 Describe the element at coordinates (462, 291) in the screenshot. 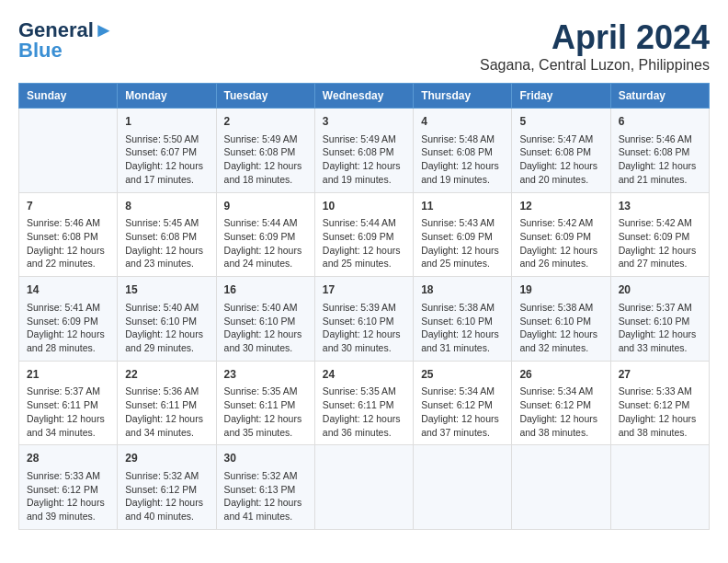

I see `day-number: 18` at that location.